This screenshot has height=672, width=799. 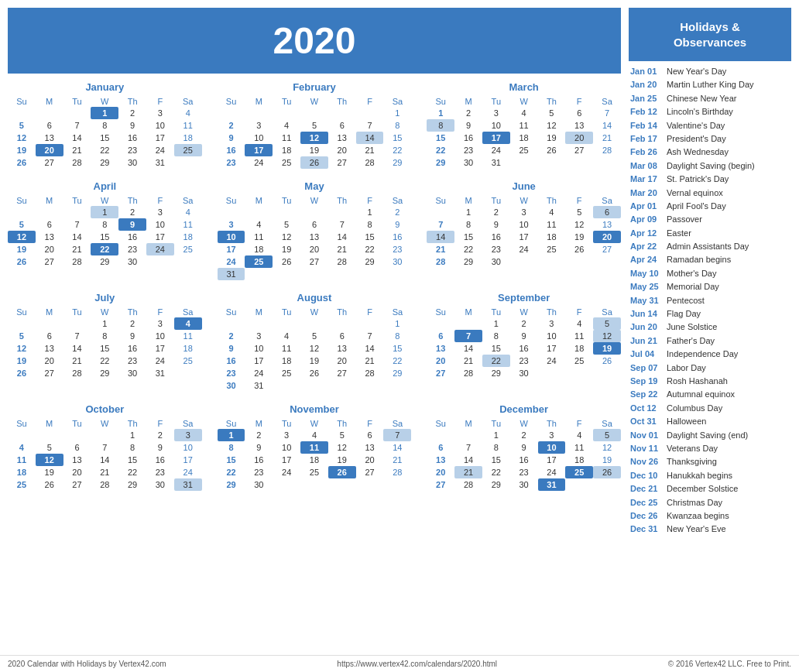 What do you see at coordinates (646, 85) in the screenshot?
I see `holiday-date: Jan 20` at bounding box center [646, 85].